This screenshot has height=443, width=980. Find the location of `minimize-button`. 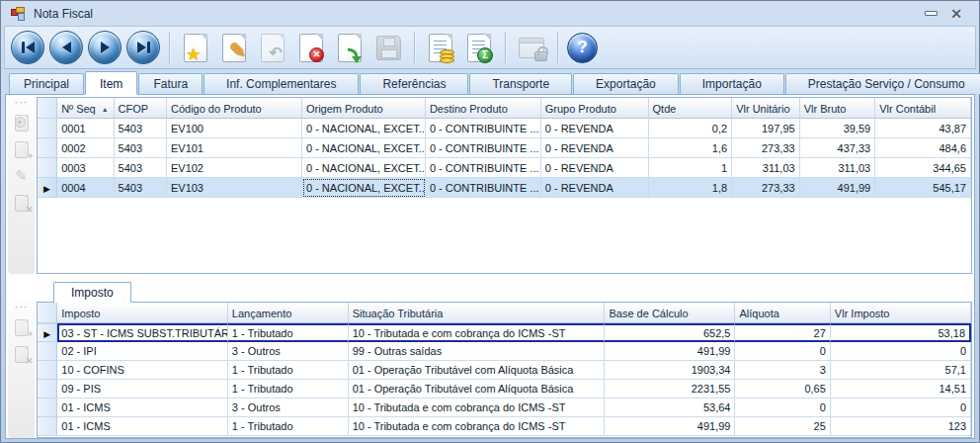

minimize-button is located at coordinates (931, 14).